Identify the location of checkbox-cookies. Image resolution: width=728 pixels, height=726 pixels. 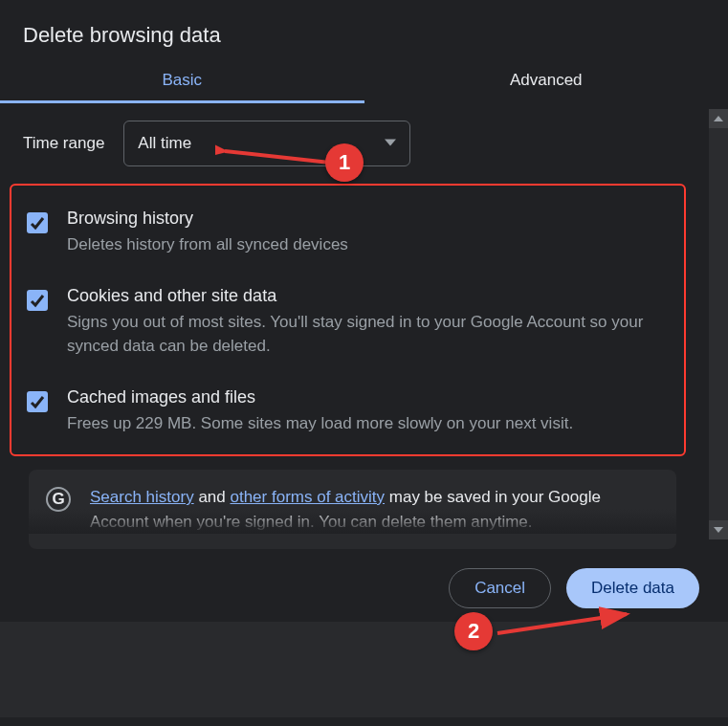
(37, 300).